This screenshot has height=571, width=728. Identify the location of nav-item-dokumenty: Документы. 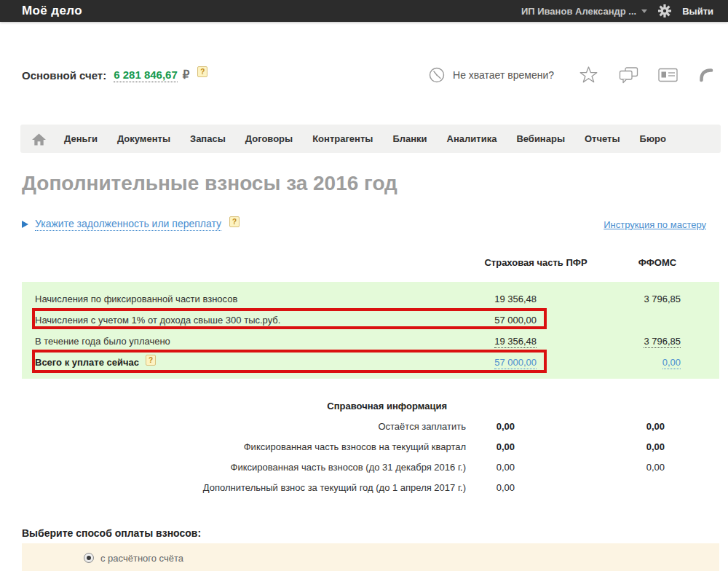
(144, 138).